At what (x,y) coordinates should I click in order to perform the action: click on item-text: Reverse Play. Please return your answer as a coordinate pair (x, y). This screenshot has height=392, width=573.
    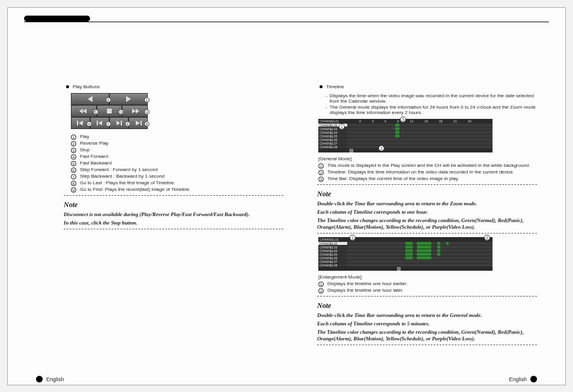
    Looking at the image, I should click on (94, 143).